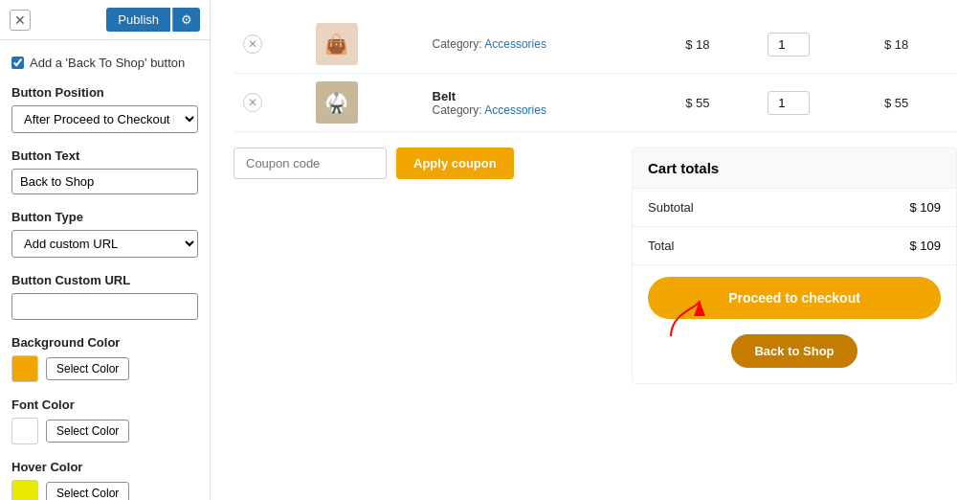  Describe the element at coordinates (690, 317) in the screenshot. I see `arrow-annotation` at that location.